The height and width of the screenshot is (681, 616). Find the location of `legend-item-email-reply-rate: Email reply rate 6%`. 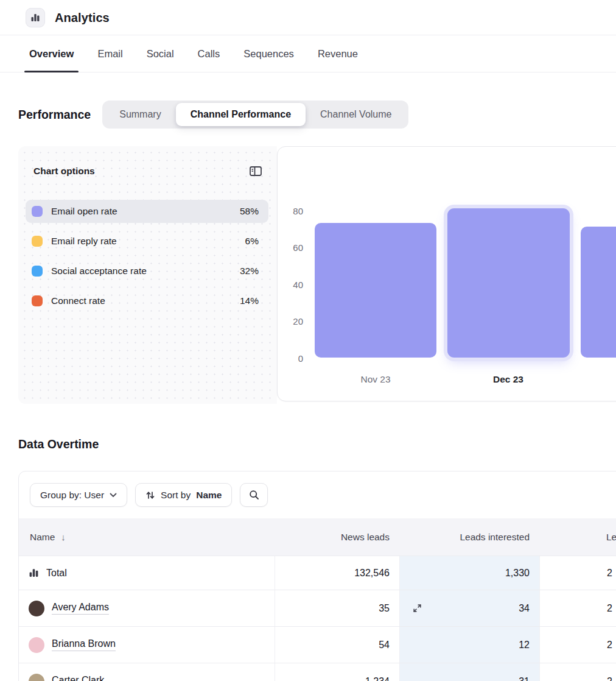

legend-item-email-reply-rate: Email reply rate 6% is located at coordinates (147, 241).